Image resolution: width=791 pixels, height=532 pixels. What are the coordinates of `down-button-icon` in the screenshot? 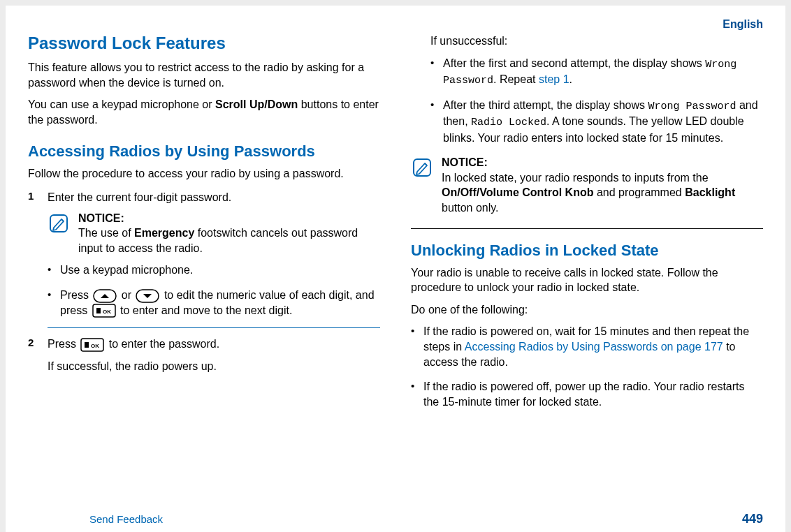 It's located at (147, 296).